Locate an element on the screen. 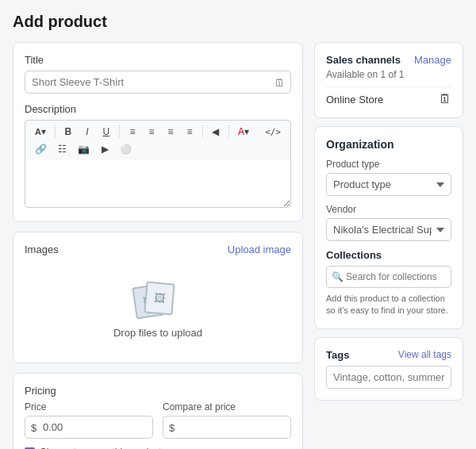 This screenshot has height=449, width=476. pricing-card: Pricing Price $ Compare at price $ is located at coordinates (158, 411).